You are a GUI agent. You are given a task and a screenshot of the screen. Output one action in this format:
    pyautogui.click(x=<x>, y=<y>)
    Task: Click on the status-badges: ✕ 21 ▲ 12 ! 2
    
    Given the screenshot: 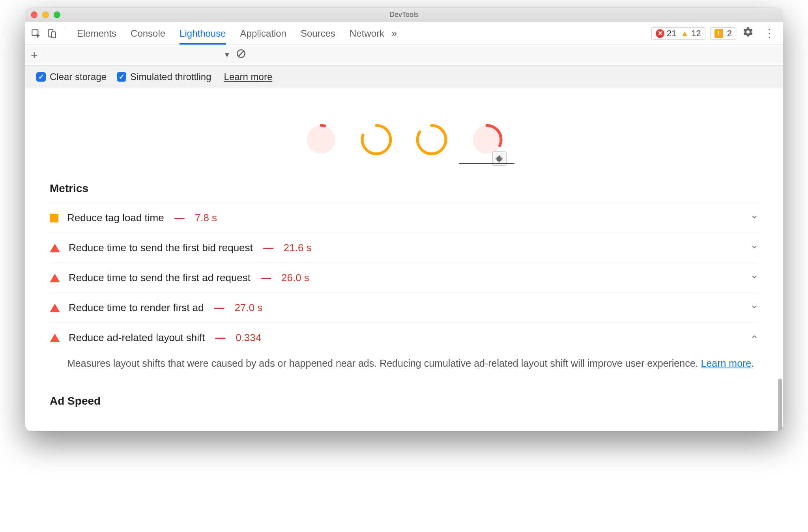 What is the action you would take?
    pyautogui.click(x=694, y=34)
    